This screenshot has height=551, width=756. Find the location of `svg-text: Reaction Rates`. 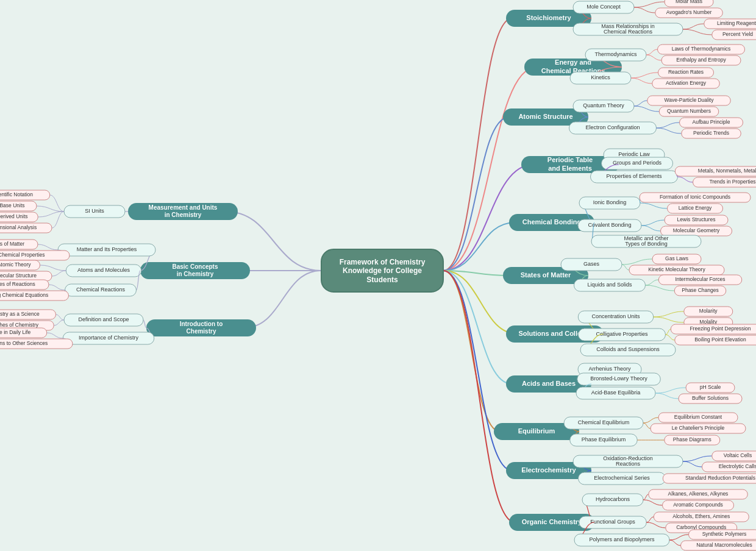

svg-text: Reaction Rates is located at coordinates (686, 72).